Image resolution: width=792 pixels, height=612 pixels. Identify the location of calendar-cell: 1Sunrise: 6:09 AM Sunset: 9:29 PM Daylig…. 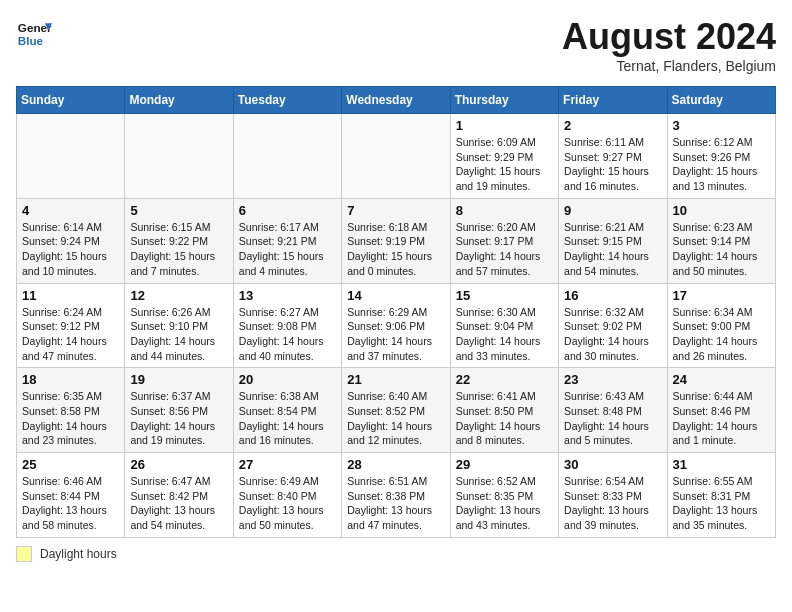
(504, 156).